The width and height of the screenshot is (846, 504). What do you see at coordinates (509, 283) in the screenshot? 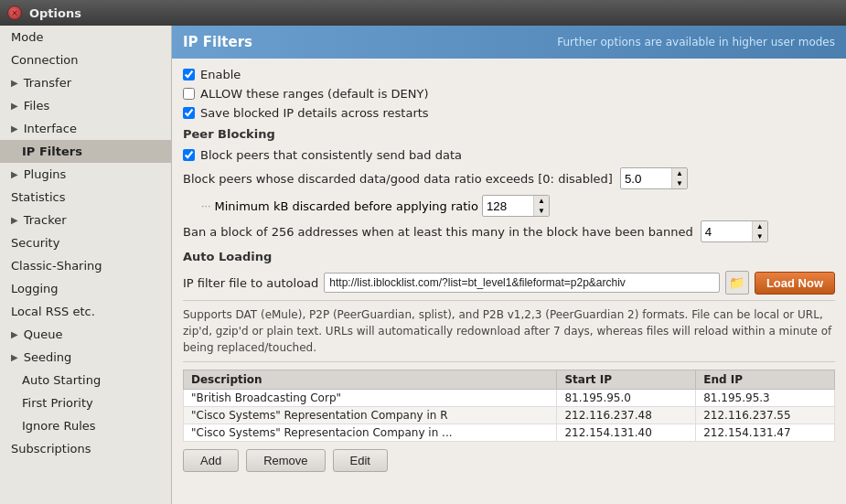
I see `filter-url-row: IP filter file to autoload http://list.i…` at bounding box center [509, 283].